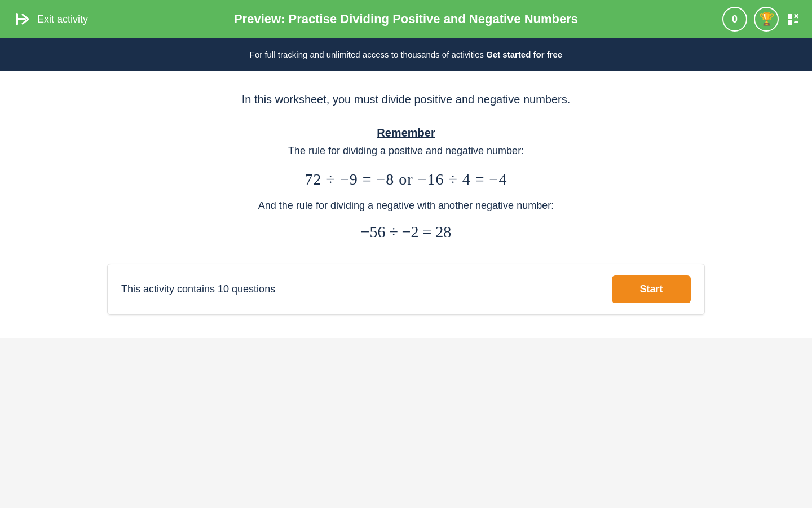 The width and height of the screenshot is (812, 508). Describe the element at coordinates (406, 19) in the screenshot. I see `page-title: Preview: Practise Dividing Positive and …` at that location.